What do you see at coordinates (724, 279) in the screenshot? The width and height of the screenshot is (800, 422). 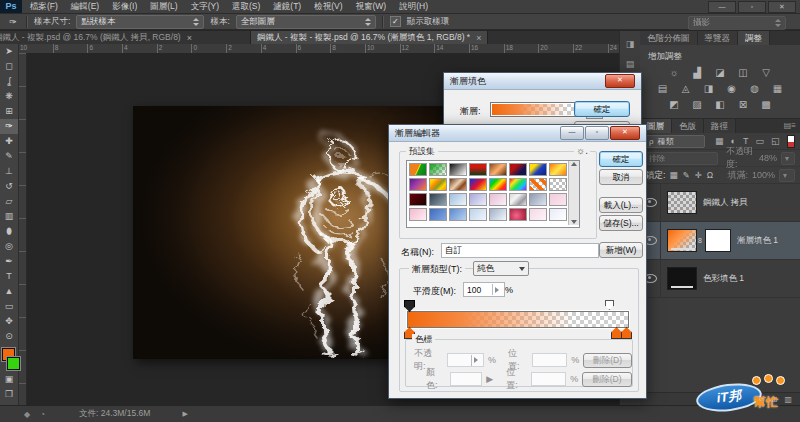 I see `layer-name: 色彩填色 1` at bounding box center [724, 279].